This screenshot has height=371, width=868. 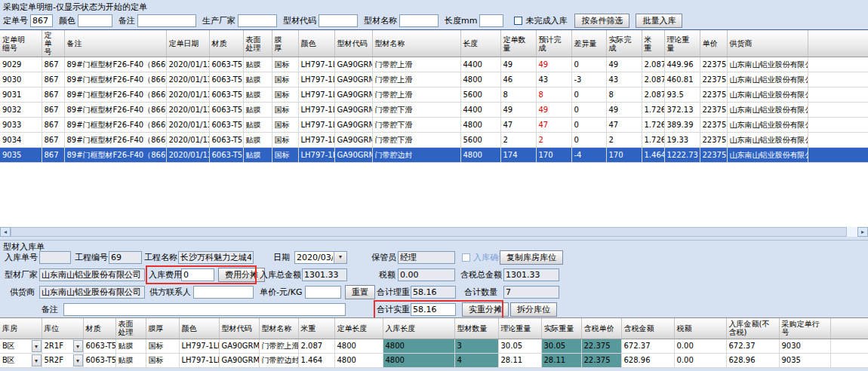 I want to click on cell: 22.375, so click(x=601, y=345).